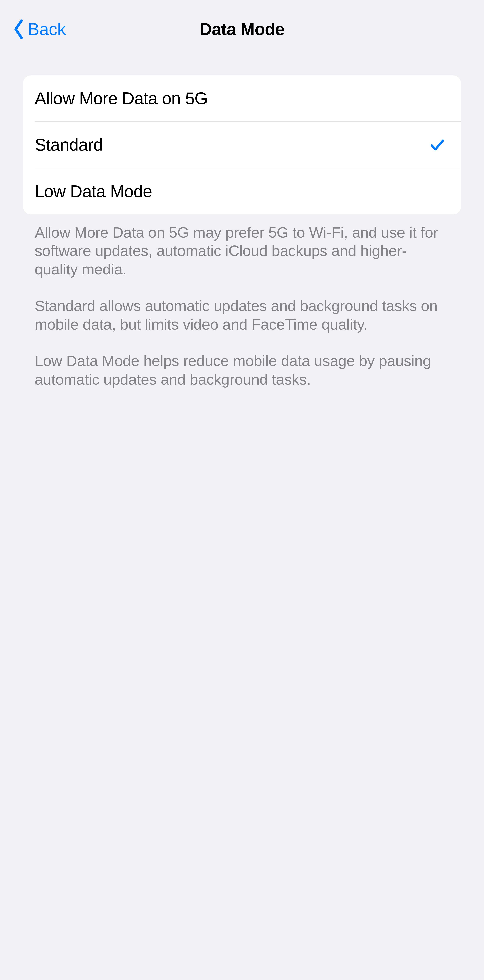 This screenshot has height=980, width=484. I want to click on nav-header: Back Data Mode, so click(242, 29).